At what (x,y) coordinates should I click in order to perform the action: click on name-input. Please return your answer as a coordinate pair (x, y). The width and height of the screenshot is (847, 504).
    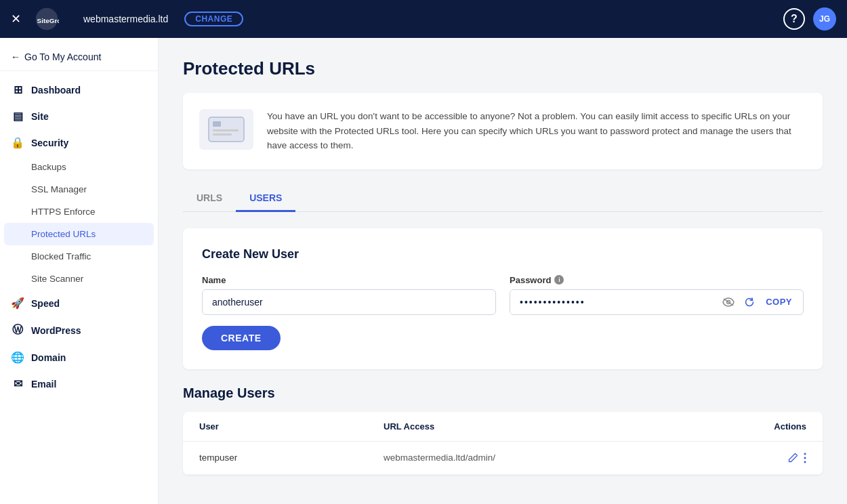
    Looking at the image, I should click on (349, 302).